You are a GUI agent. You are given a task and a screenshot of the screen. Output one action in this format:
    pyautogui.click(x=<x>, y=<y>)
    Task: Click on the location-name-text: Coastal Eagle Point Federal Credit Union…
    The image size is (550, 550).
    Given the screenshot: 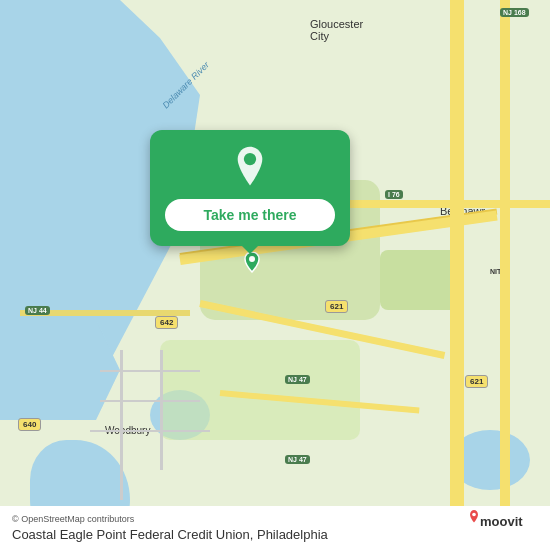 What is the action you would take?
    pyautogui.click(x=275, y=534)
    